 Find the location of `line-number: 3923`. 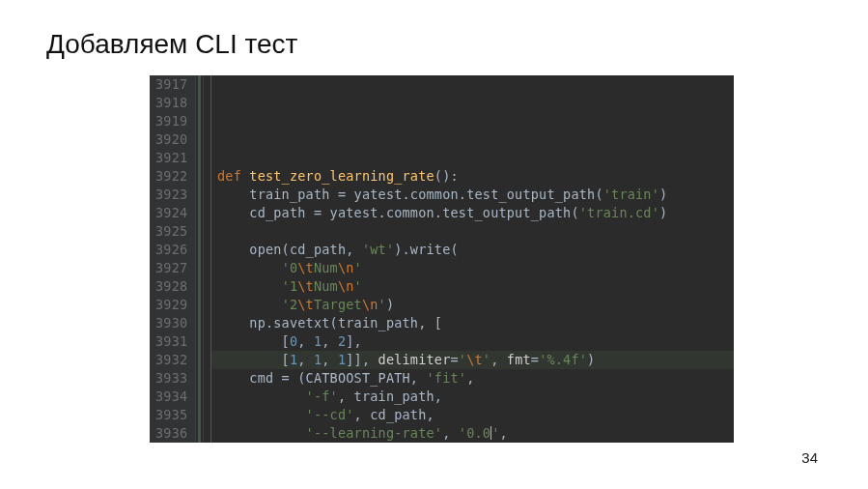

line-number: 3923 is located at coordinates (172, 195).